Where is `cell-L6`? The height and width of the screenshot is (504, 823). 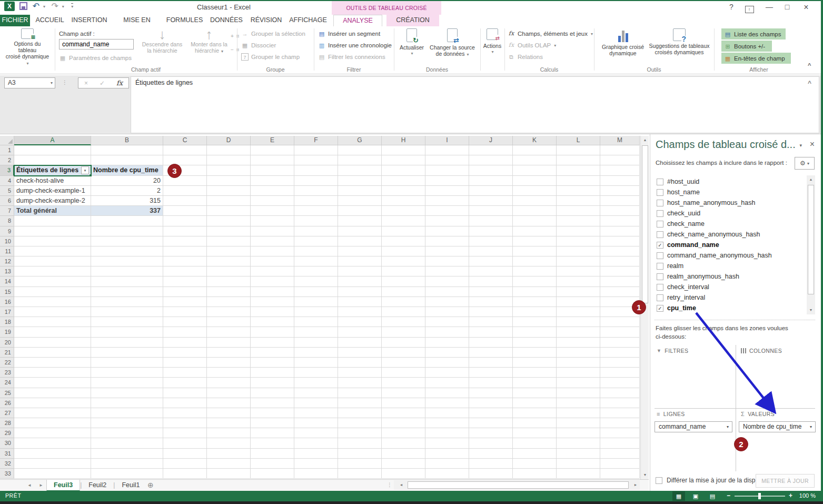
cell-L6 is located at coordinates (578, 201).